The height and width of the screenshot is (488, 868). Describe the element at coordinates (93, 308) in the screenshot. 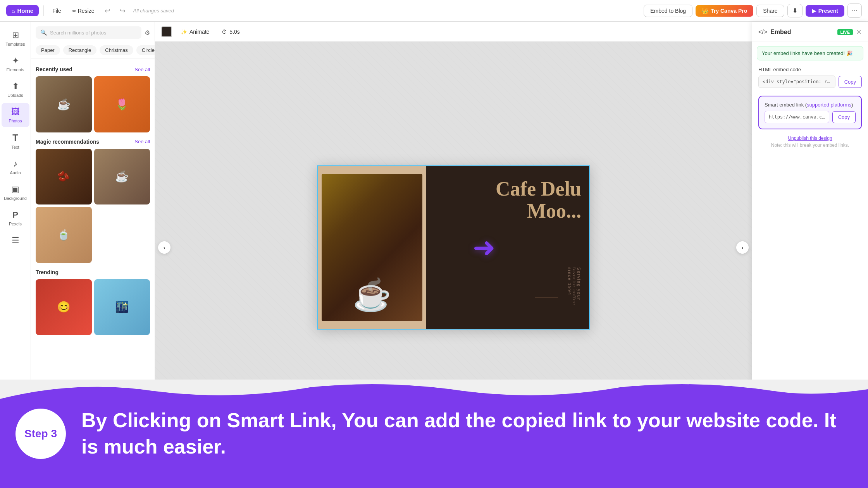

I see `trending-grid: 😊 🌃` at that location.